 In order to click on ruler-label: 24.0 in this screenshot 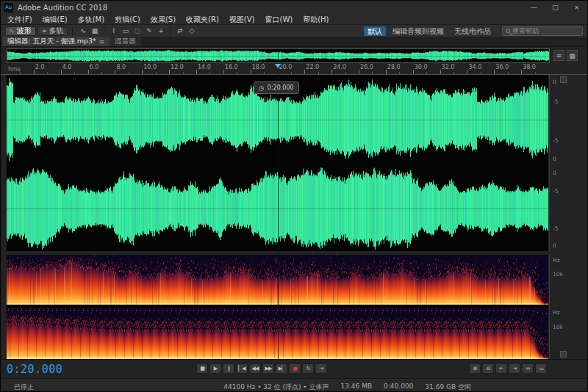, I will do `click(340, 68)`.